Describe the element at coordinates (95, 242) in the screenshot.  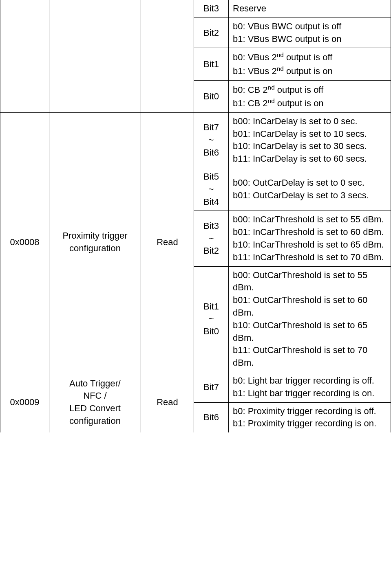
I see `name-cell: Proximity trigger configuration` at that location.